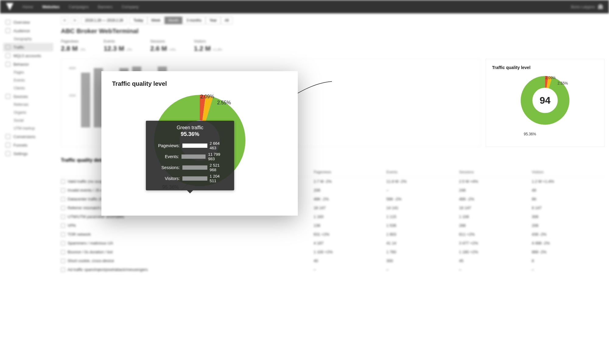 The width and height of the screenshot is (609, 364). Describe the element at coordinates (51, 7) in the screenshot. I see `nav-item: Websites` at that location.